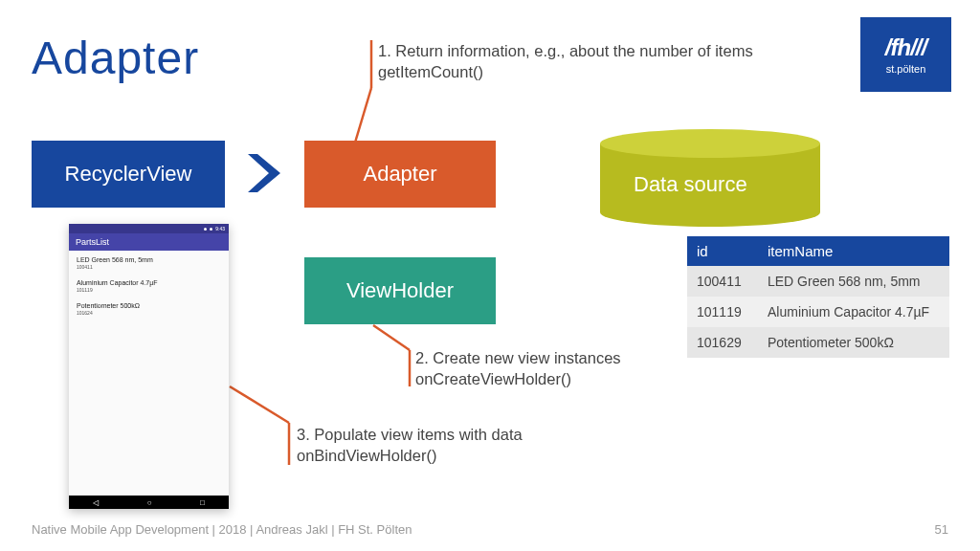 This screenshot has width=980, height=551. What do you see at coordinates (149, 502) in the screenshot?
I see `phone-nav-bar: ◁ ○ □` at bounding box center [149, 502].